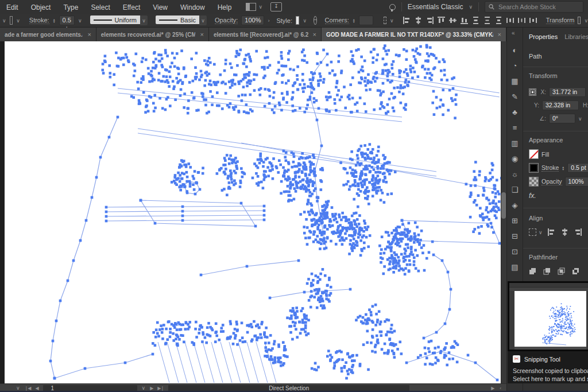  Describe the element at coordinates (534, 168) in the screenshot. I see `stroke-swatch` at that location.